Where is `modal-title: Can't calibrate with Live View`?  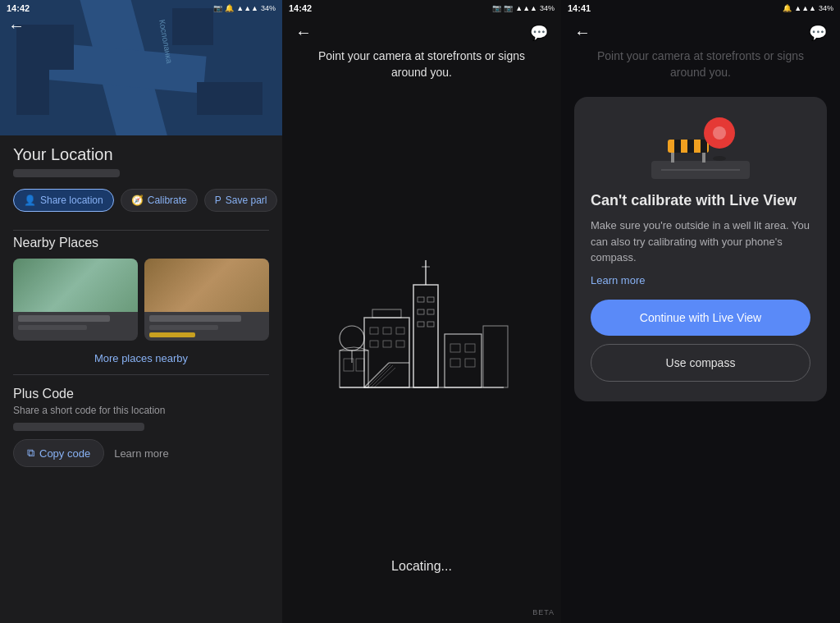
modal-title: Can't calibrate with Live View is located at coordinates (701, 200).